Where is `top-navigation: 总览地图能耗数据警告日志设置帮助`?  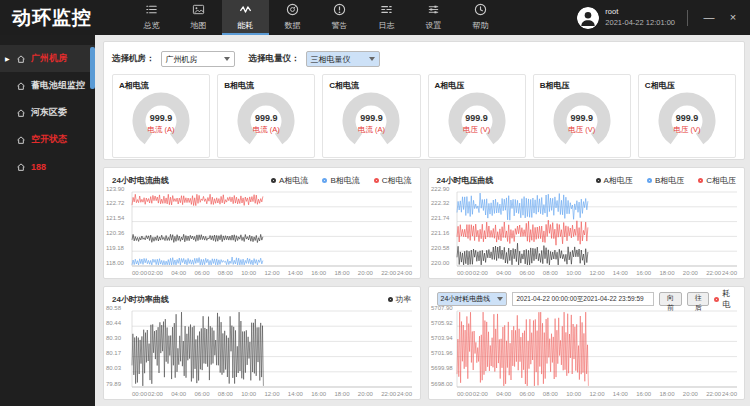
top-navigation: 总览地图能耗数据警告日志设置帮助 is located at coordinates (316, 18).